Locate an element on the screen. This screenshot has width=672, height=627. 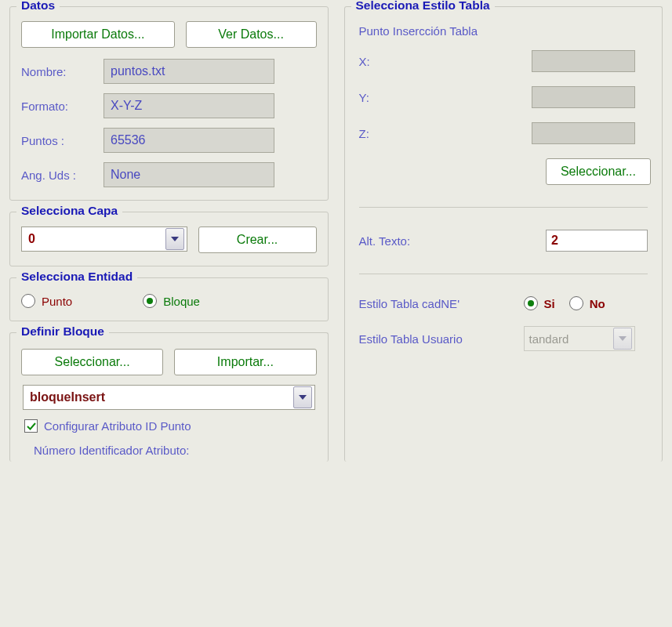
num-identificador-label: Número Identificador Atributo: is located at coordinates (176, 450).